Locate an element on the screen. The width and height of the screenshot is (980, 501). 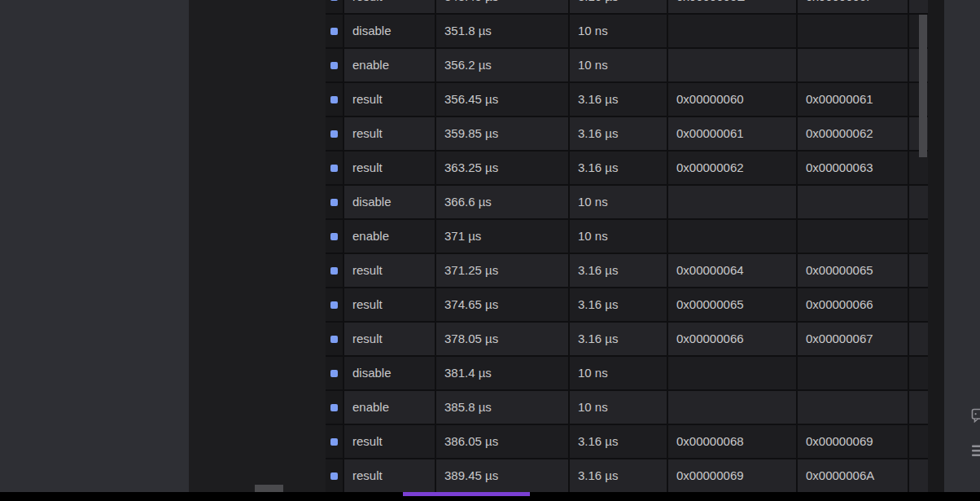
cell-time: 351.8 µs is located at coordinates (503, 31).